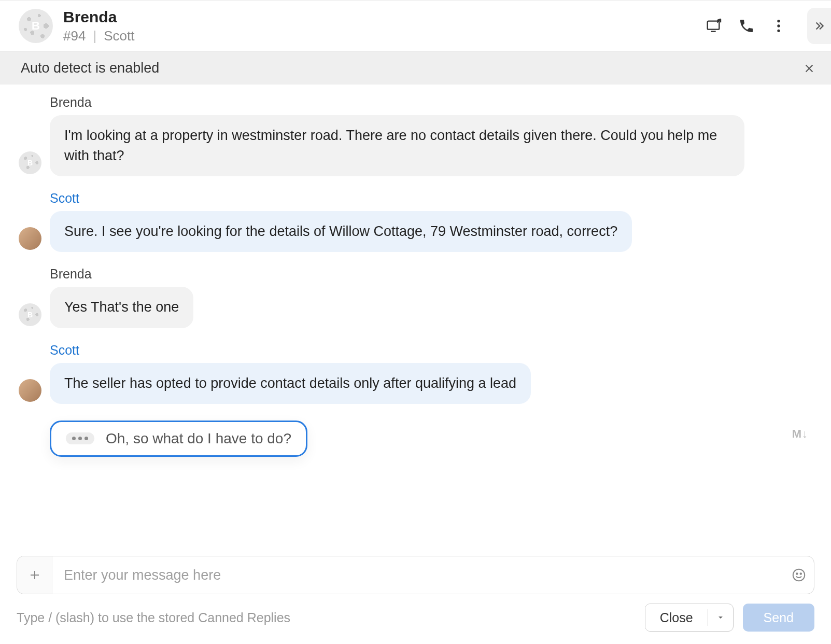 This screenshot has width=831, height=644. I want to click on caret-down-icon, so click(721, 618).